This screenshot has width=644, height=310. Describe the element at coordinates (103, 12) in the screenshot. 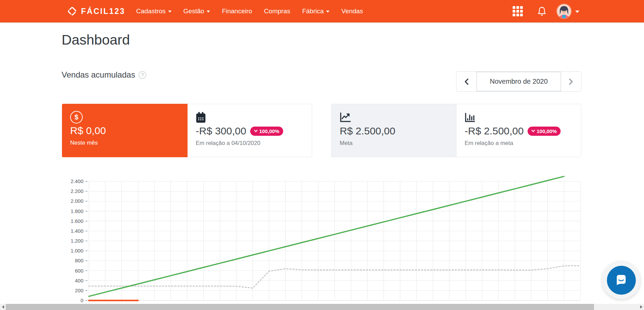

I see `brand-name: FÁCIL123` at that location.